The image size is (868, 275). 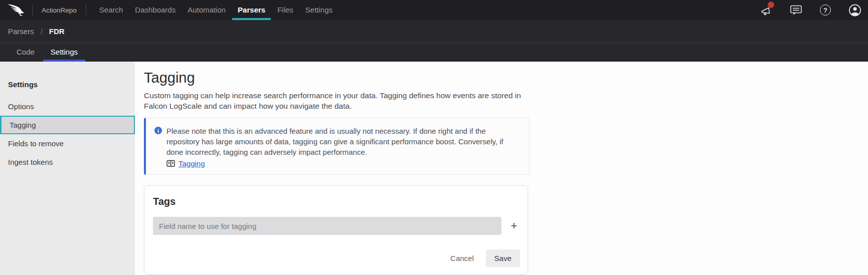 What do you see at coordinates (335, 141) in the screenshot?
I see `info-note-text: Please note that this is an advanced fea…` at bounding box center [335, 141].